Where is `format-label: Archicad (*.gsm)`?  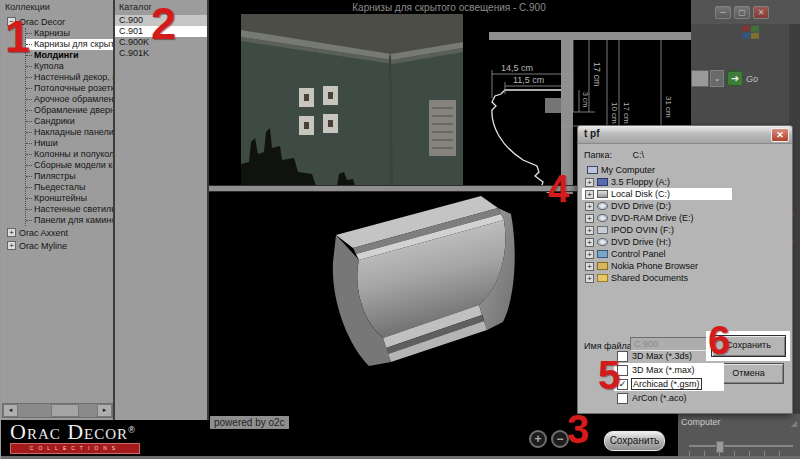
format-label: Archicad (*.gsm) is located at coordinates (666, 384).